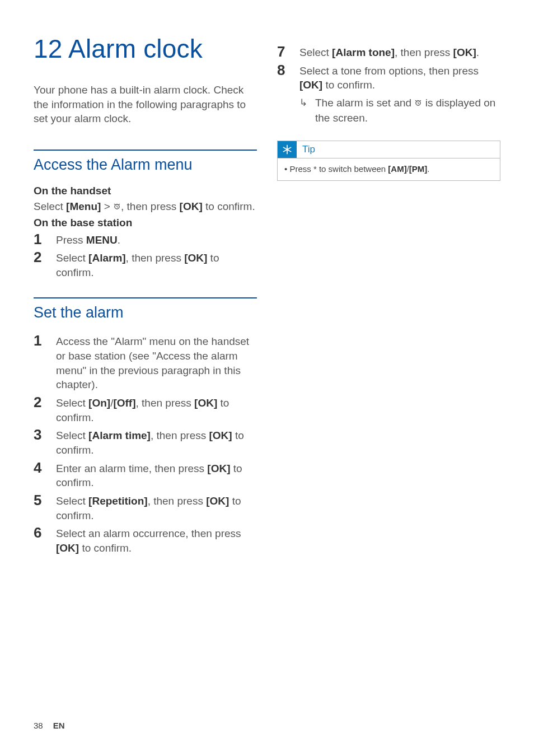 The image size is (534, 756). Describe the element at coordinates (388, 77) in the screenshot. I see `set-step-8: 8 Select a tone from options, then press…` at that location.